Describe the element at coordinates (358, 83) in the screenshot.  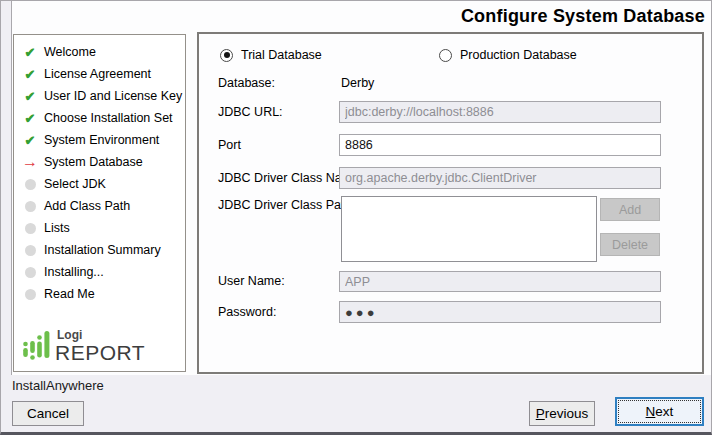
I see `database-value: Derby` at that location.